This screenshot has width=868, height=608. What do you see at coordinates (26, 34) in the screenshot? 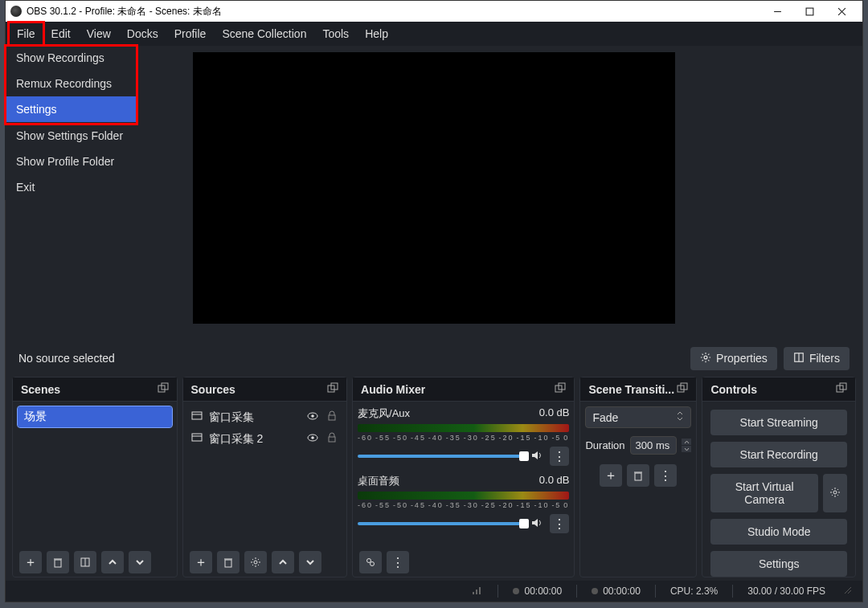
I see `menu-file: File` at bounding box center [26, 34].